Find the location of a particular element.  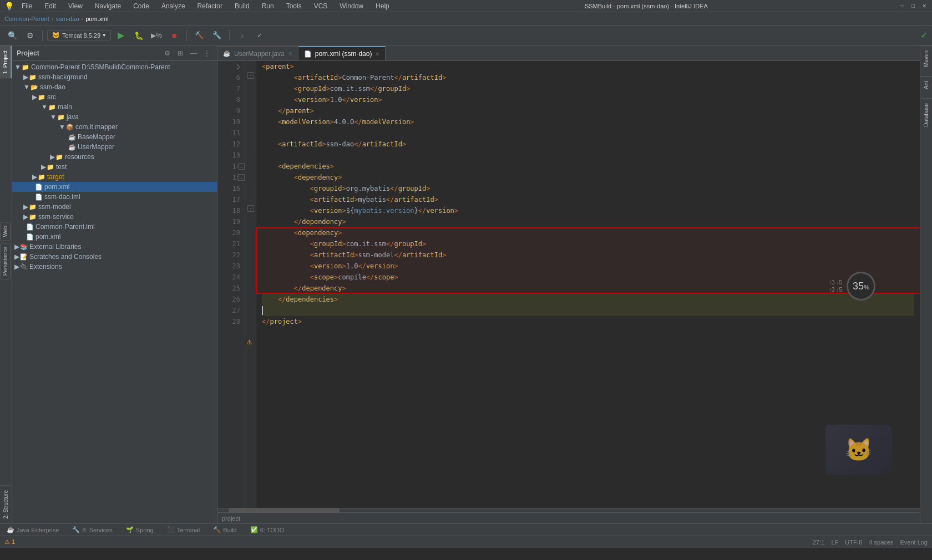

menu-run: Run is located at coordinates (268, 6).